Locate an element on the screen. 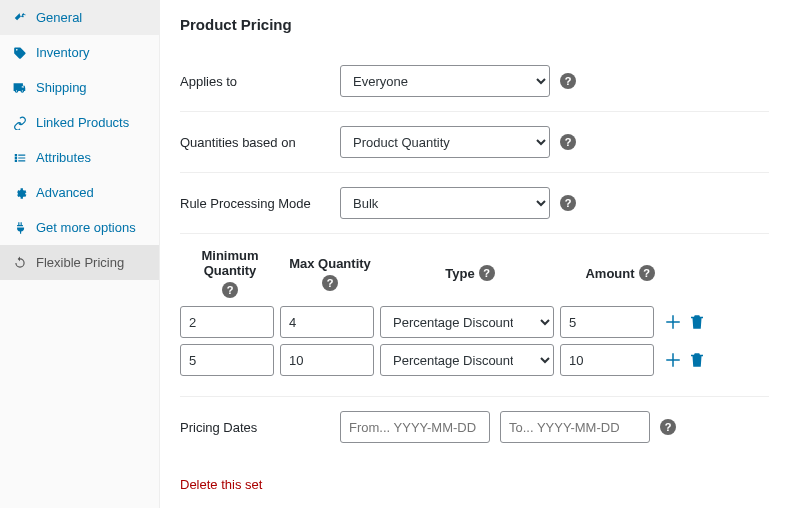 This screenshot has height=508, width=789. col-type-header: Type is located at coordinates (460, 274).